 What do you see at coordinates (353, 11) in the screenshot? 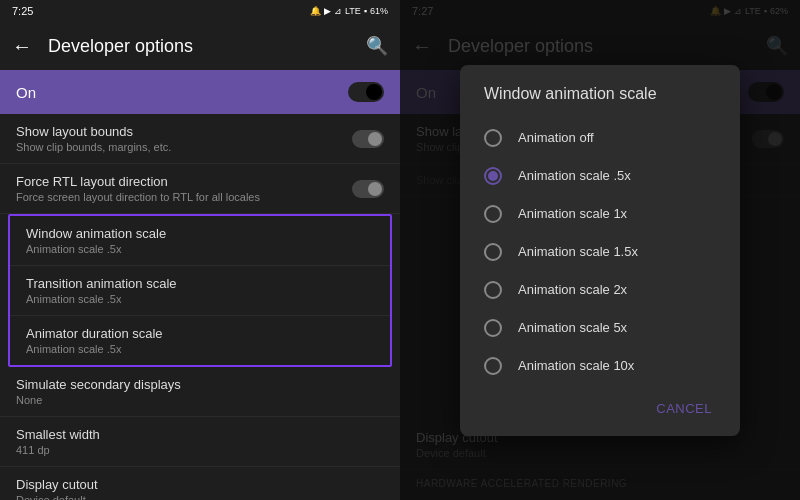
I see `lte-label: LTE` at bounding box center [353, 11].